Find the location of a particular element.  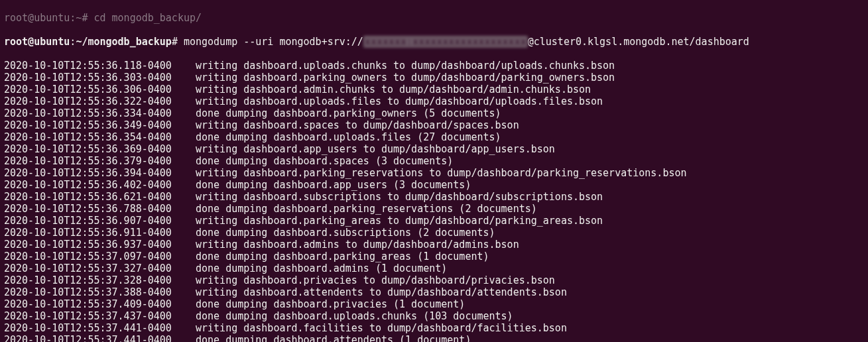

command-line: root@ubuntu:~/mongodb_backup# mongodump … is located at coordinates (434, 42).